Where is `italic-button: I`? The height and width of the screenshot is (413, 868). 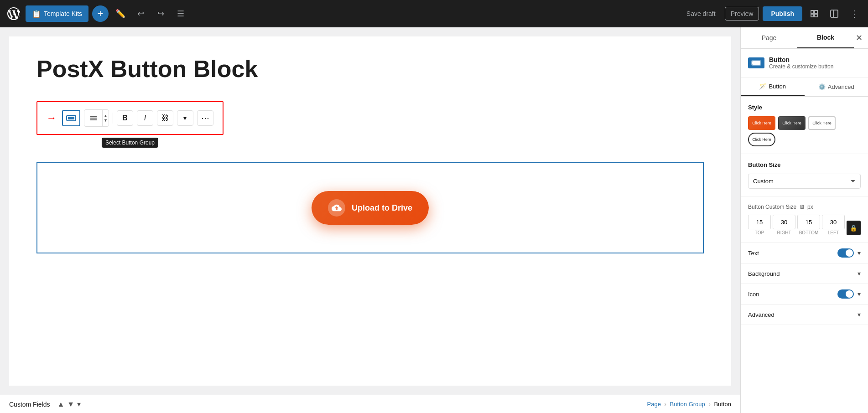
italic-button: I is located at coordinates (145, 118).